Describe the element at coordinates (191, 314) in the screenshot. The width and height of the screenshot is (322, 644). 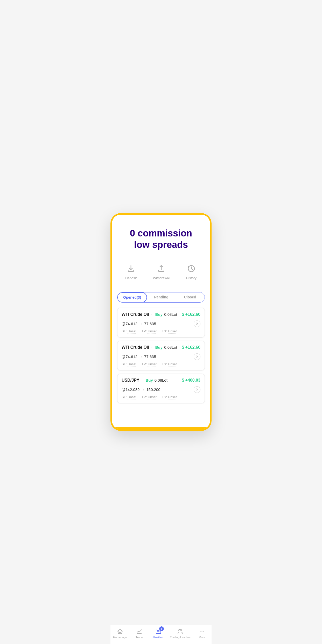
I see `profit-0: $ +162.60` at that location.